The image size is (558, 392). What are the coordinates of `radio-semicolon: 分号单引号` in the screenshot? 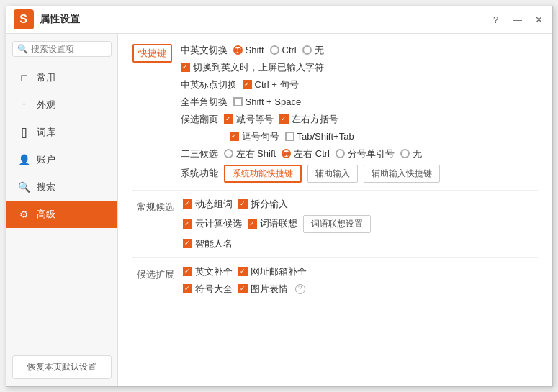 It's located at (365, 154).